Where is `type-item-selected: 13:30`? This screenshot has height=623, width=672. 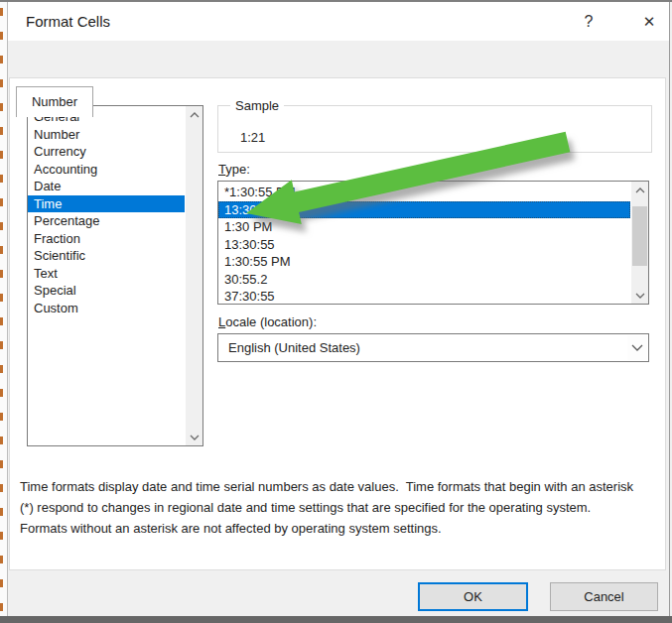
type-item-selected: 13:30 is located at coordinates (425, 210).